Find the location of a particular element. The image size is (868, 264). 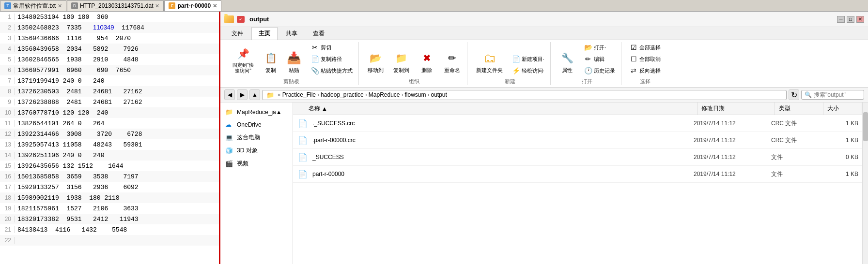

ribbon-tab-view: 查看 is located at coordinates (319, 33).